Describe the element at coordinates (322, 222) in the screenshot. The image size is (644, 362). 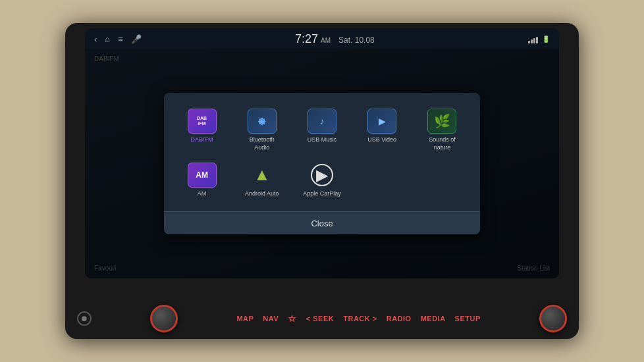
I see `modal-close-button: Close` at that location.